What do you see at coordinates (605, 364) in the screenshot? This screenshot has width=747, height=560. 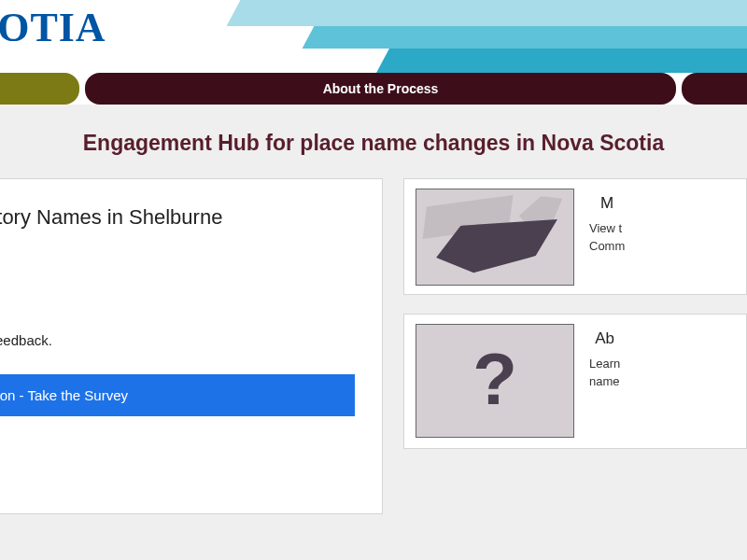 I see `side-card-desc-line: Learn` at bounding box center [605, 364].